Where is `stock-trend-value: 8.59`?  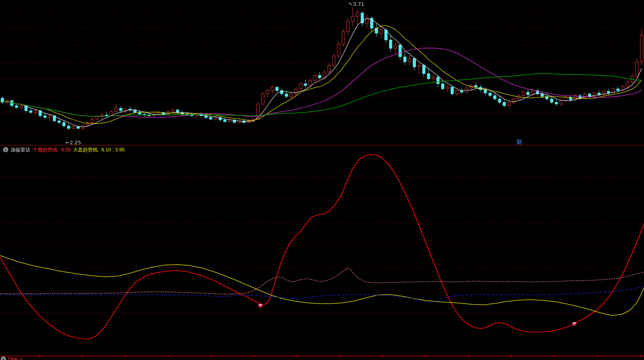
stock-trend-value: 8.59 is located at coordinates (66, 150).